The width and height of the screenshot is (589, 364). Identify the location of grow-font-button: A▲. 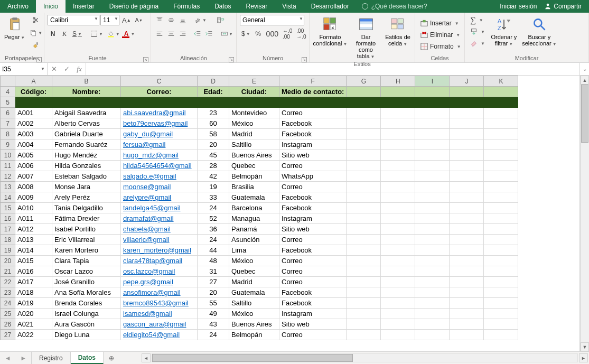
(127, 20).